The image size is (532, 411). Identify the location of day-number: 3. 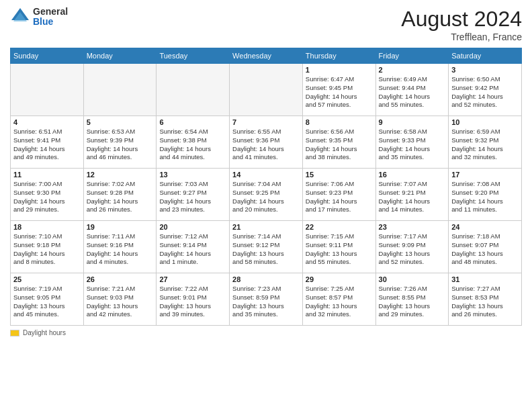
(485, 70).